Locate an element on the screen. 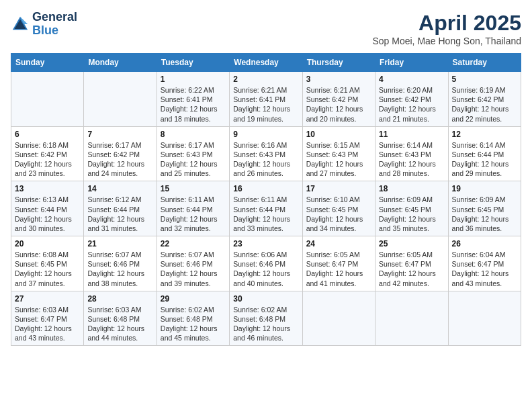 This screenshot has height=411, width=532. day-info: Sunrise: 6:17 AM Sunset: 6:42 PM Dayligh… is located at coordinates (120, 160).